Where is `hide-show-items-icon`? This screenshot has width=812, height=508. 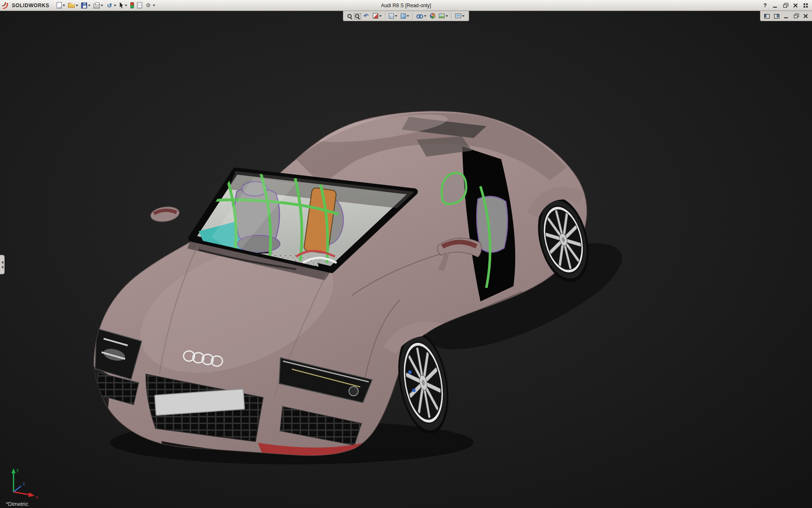 hide-show-items-icon is located at coordinates (420, 16).